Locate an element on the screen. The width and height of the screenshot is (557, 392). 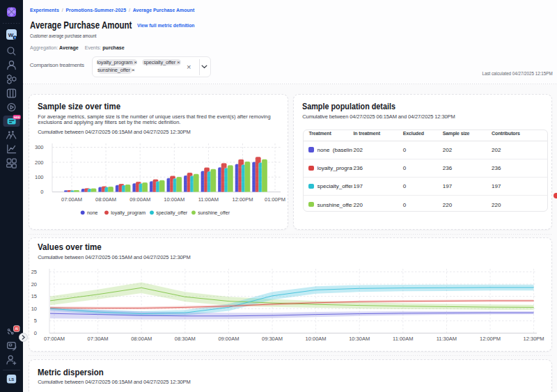
svg-text: W is located at coordinates (11, 35).